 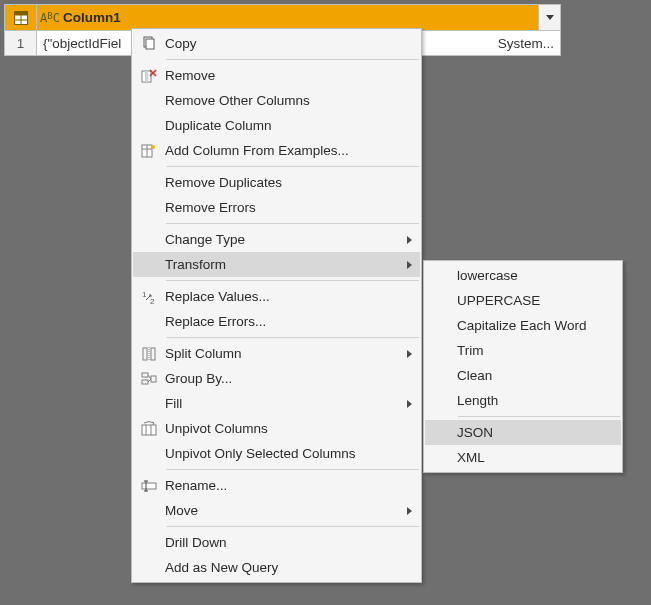 I want to click on menu-unpivot-columns: Unpivot Columns, so click(x=276, y=428).